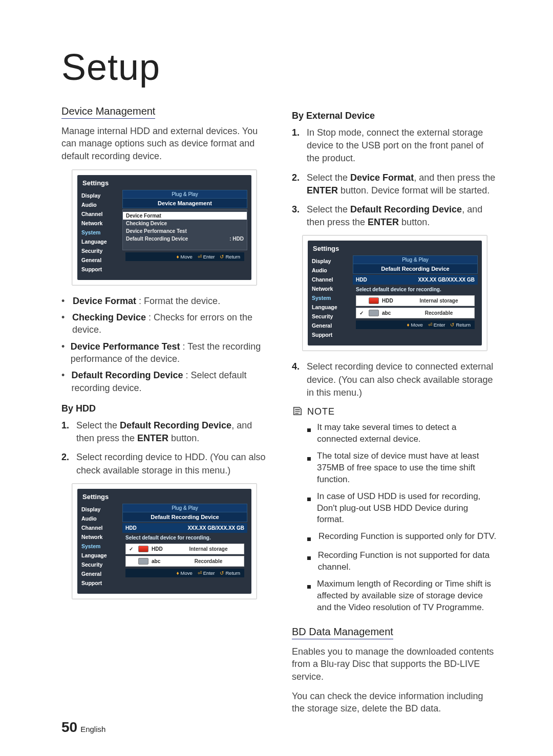  What do you see at coordinates (164, 227) in the screenshot?
I see `screenshot-device-management: Settings Display Audio Channel Network S…` at bounding box center [164, 227].